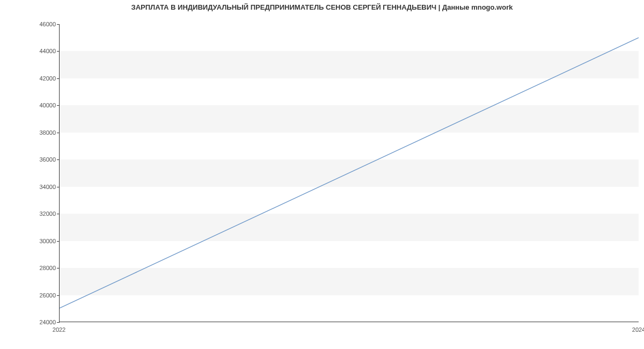 This screenshot has width=644, height=349. Describe the element at coordinates (34, 241) in the screenshot. I see `y-tick-label: 30000` at that location.